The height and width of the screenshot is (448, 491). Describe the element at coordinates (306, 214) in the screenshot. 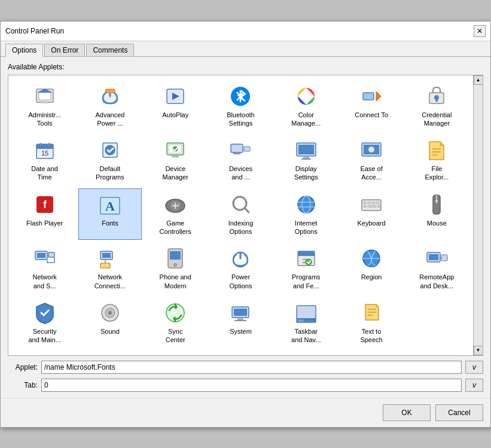

I see `applet-item-internet-options: Internet Options` at that location.